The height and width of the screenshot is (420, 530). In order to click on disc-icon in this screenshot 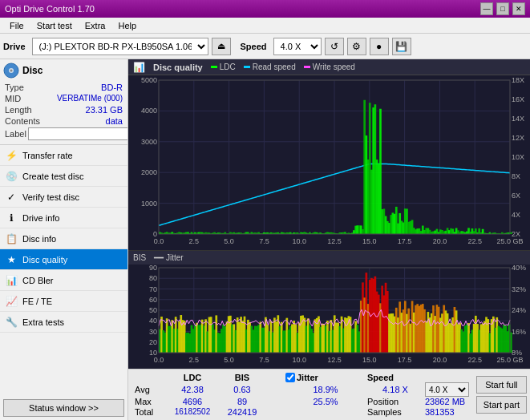, I will do `click(11, 71)`.